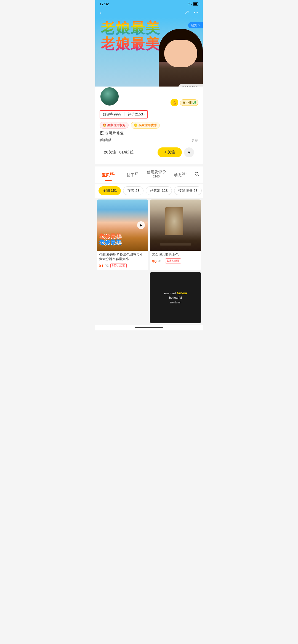  I want to click on filter-all: 全部 151, so click(110, 191).